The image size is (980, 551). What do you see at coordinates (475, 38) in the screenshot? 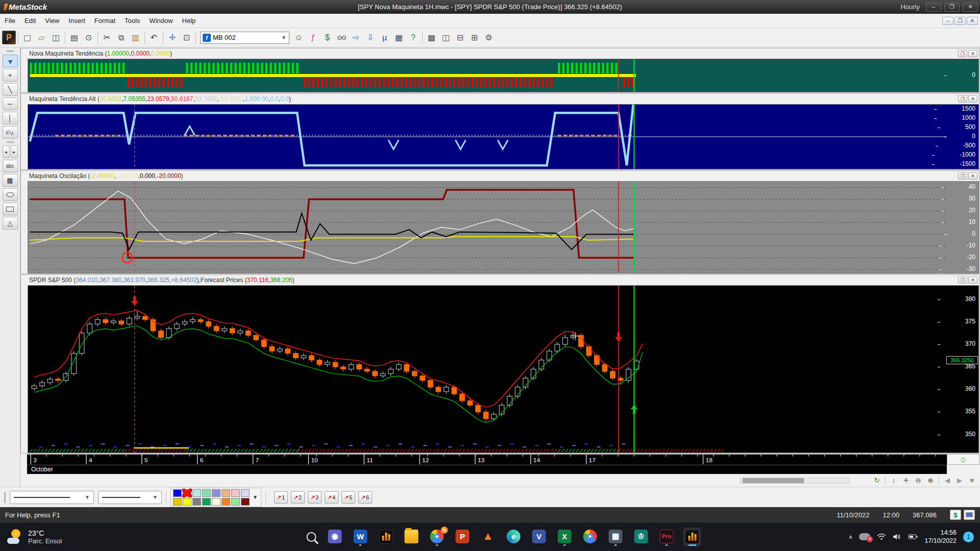
I see `tile-quad-icon: ⊞` at bounding box center [475, 38].